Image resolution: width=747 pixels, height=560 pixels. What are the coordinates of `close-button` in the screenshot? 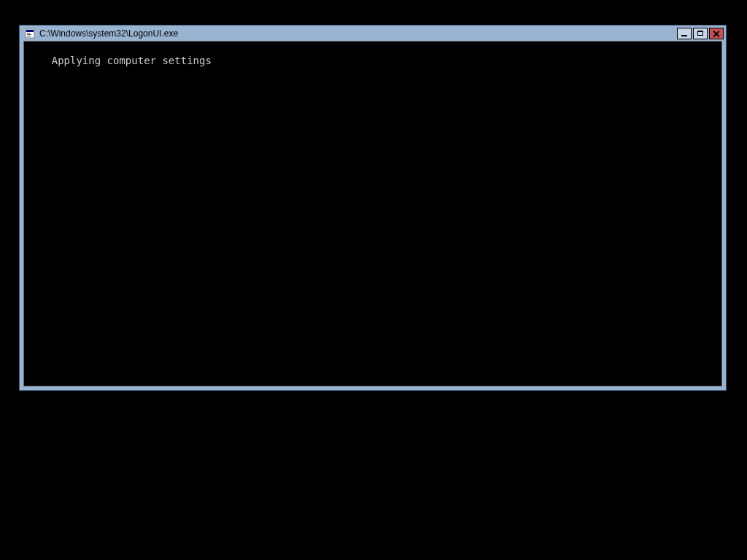 It's located at (716, 34).